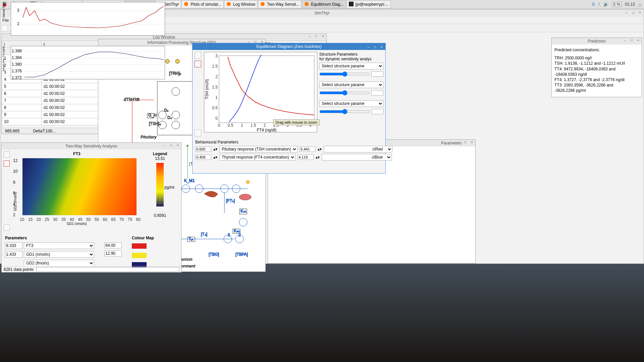  I want to click on eq-bp1-min, so click(203, 149).